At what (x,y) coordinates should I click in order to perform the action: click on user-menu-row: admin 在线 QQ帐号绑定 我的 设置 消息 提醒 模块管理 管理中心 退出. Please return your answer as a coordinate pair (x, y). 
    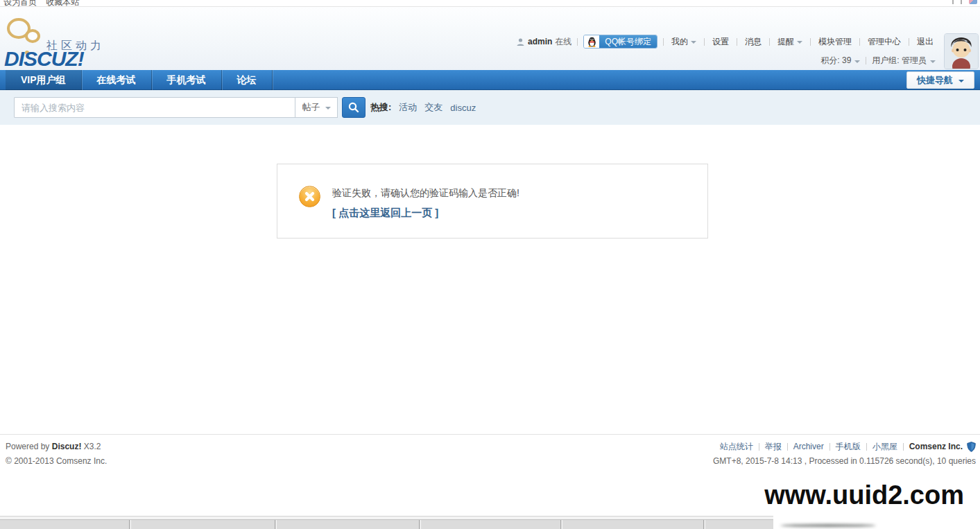
    Looking at the image, I should click on (725, 42).